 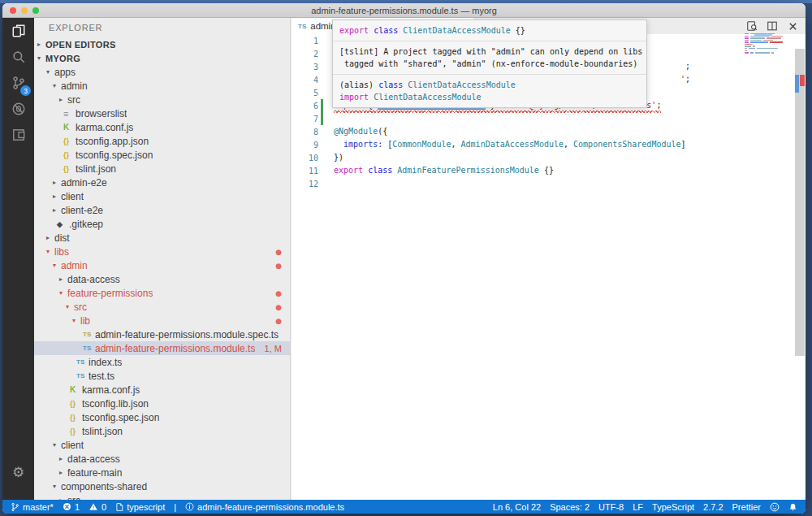 I want to click on tree-item-test-ts: TStest.ts, so click(x=162, y=375).